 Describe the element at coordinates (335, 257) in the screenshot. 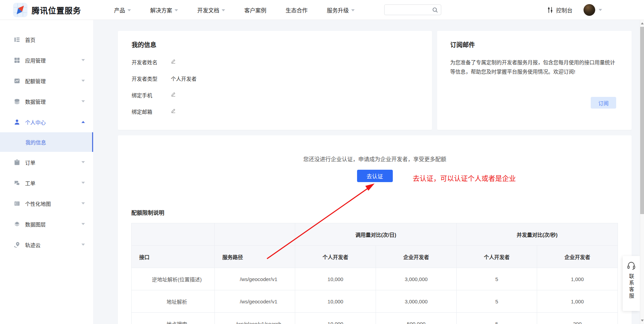

I see `col-header-personal-calls: 个人开发者` at that location.